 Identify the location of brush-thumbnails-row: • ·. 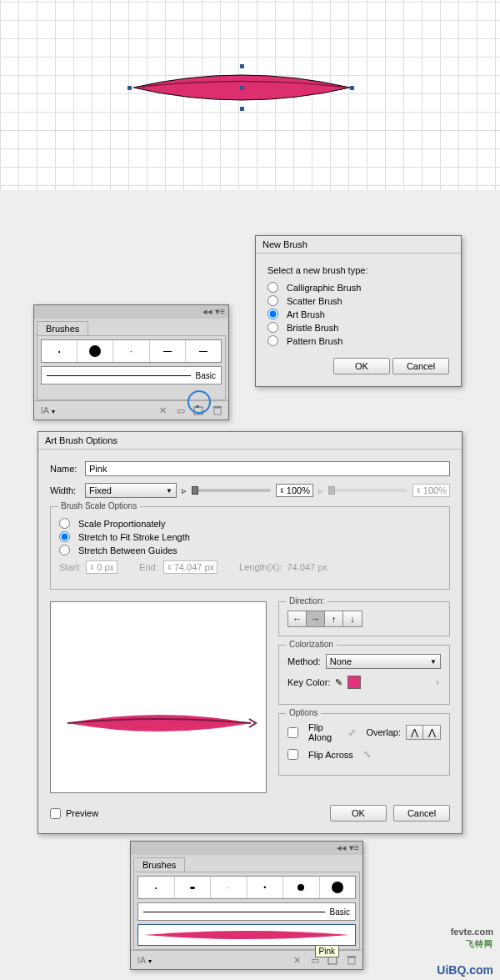
(132, 351).